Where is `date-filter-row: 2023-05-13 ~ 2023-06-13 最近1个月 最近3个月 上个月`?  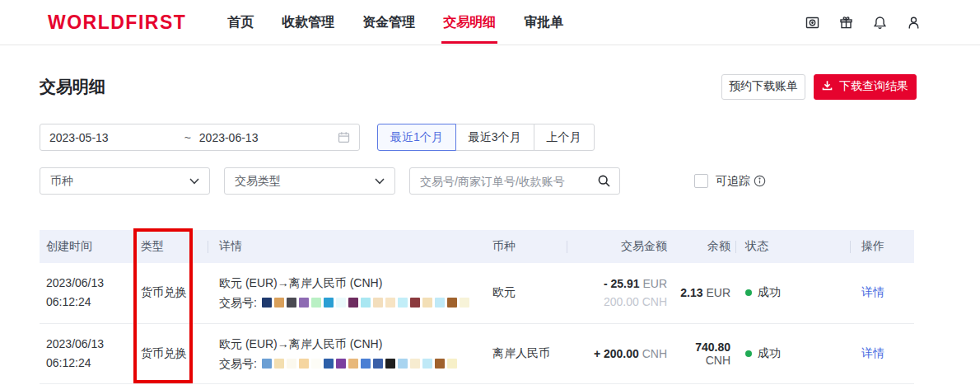
date-filter-row: 2023-05-13 ~ 2023-06-13 最近1个月 最近3个月 上个月 is located at coordinates (490, 137).